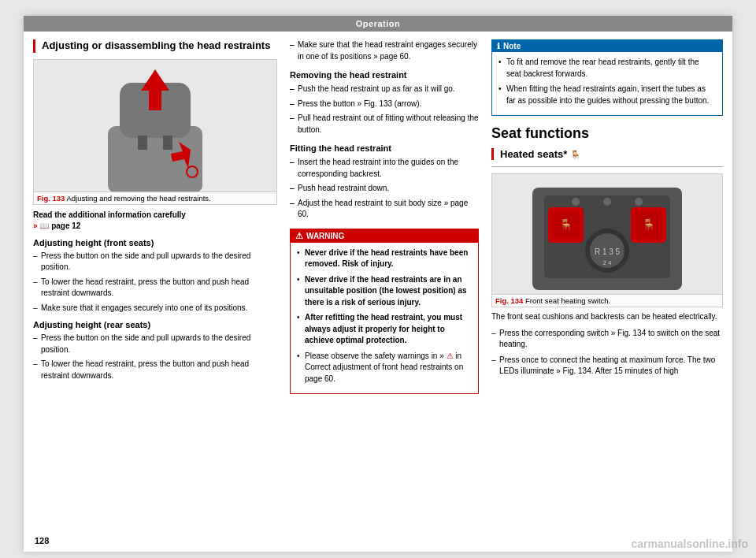  I want to click on figure-134-box: R 1 3 5 2 4 🪑 🪑, so click(607, 240).